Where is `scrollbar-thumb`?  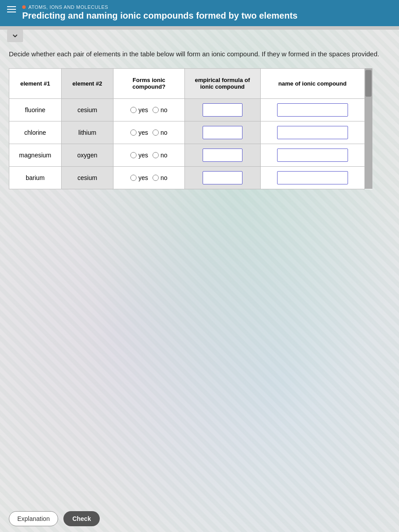 scrollbar-thumb is located at coordinates (368, 83).